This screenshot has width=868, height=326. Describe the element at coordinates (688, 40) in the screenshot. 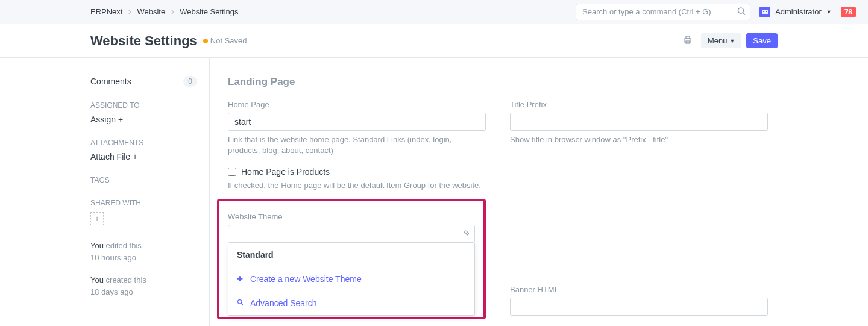

I see `print-icon` at that location.